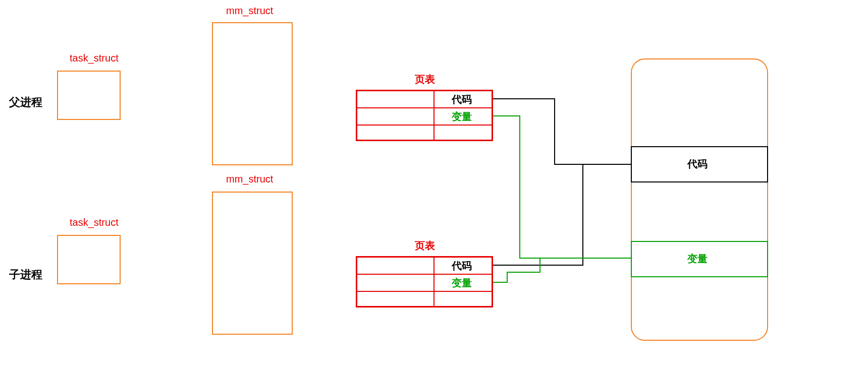  Describe the element at coordinates (252, 94) in the screenshot. I see `mm-struct-parent-box` at that location.